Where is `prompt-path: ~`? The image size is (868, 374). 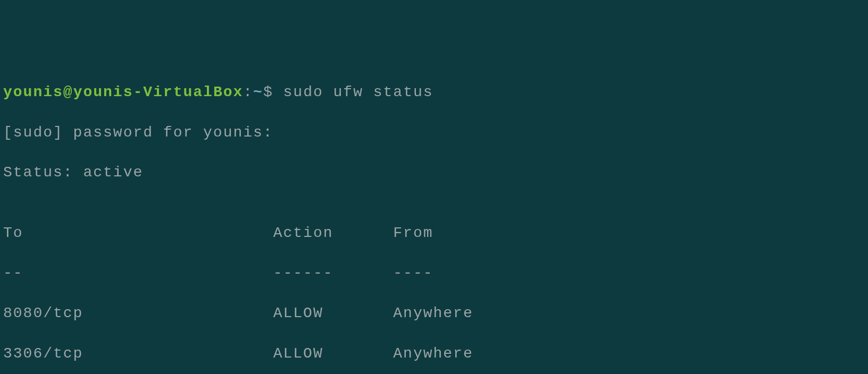 prompt-path: ~ is located at coordinates (258, 92).